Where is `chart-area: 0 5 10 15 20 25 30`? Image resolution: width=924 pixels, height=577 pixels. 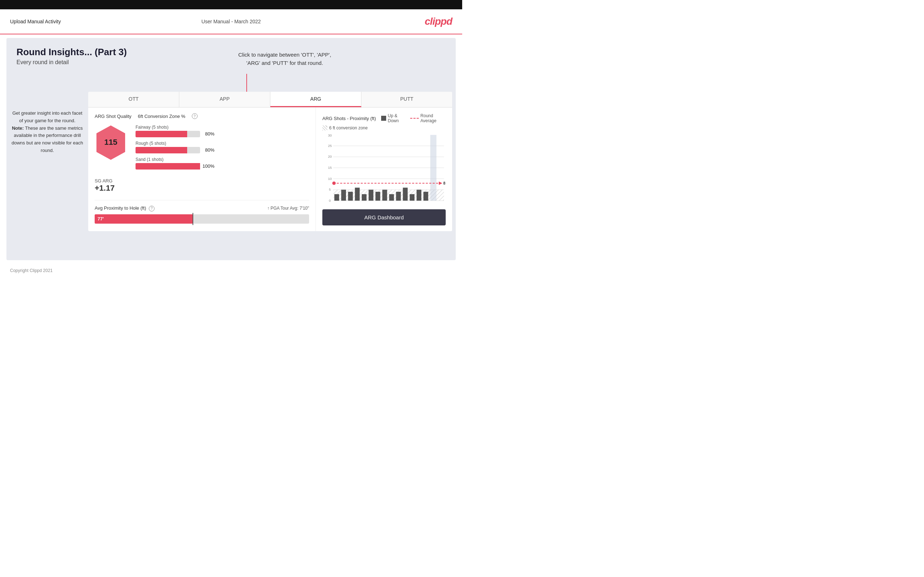
chart-area: 0 5 10 15 20 25 30 is located at coordinates (384, 169).